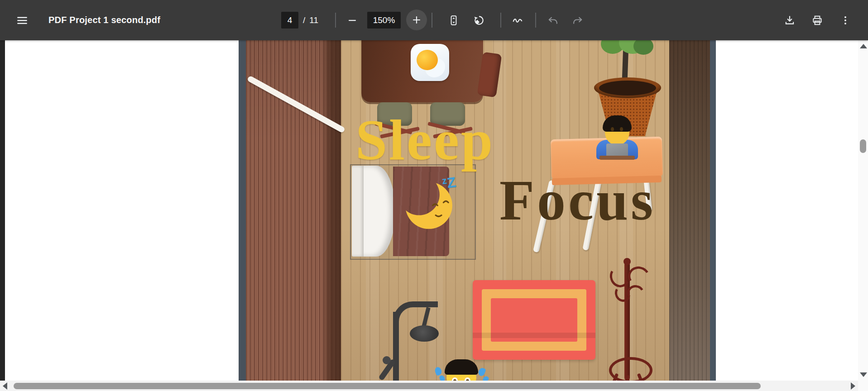 Image resolution: width=868 pixels, height=391 pixels. Describe the element at coordinates (417, 20) in the screenshot. I see `zoom-in-button` at that location.